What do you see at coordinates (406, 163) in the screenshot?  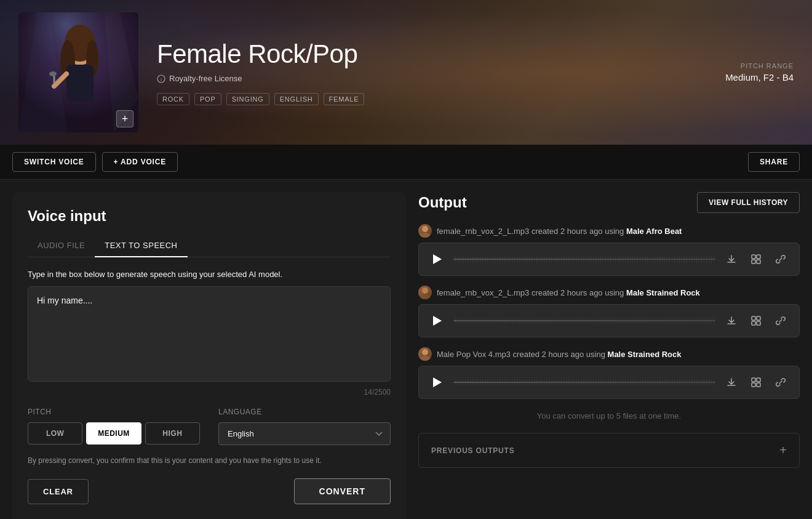 I see `toolbar: SWITCH VOICE + ADD VOICE SHARE` at bounding box center [406, 163].